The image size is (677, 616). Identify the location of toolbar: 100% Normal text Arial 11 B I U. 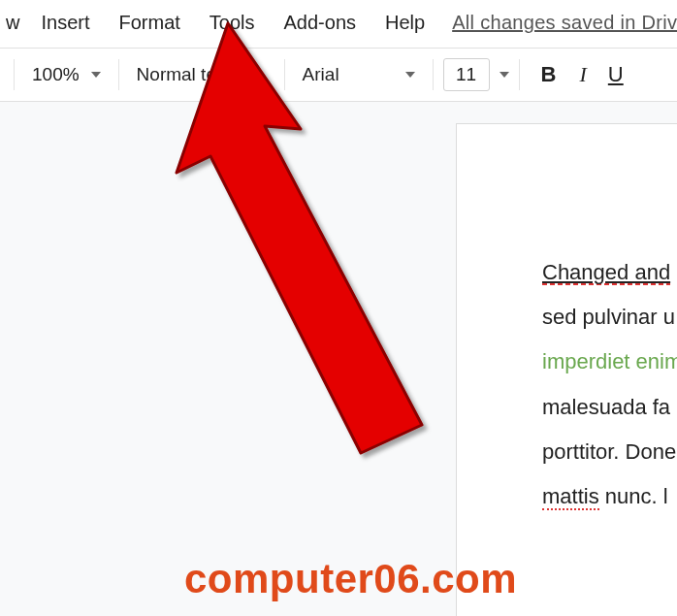
(338, 75).